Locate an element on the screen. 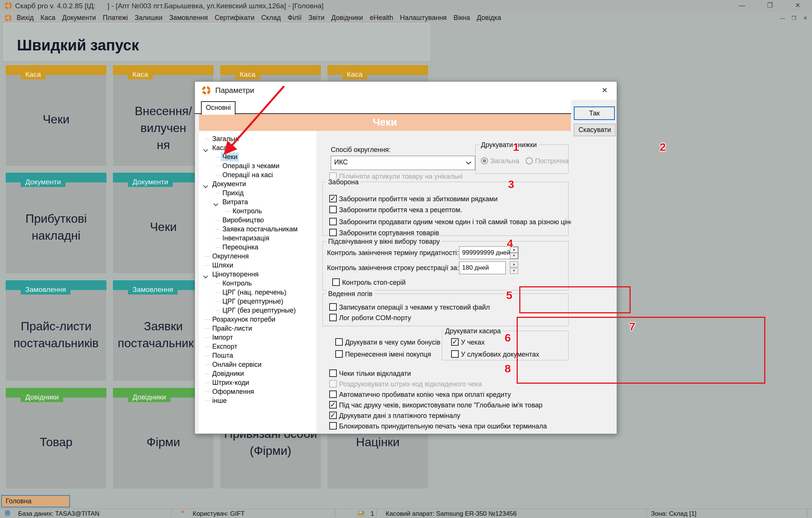 Image resolution: width=812 pixels, height=518 pixels. restore-icon: ❐ is located at coordinates (770, 6).